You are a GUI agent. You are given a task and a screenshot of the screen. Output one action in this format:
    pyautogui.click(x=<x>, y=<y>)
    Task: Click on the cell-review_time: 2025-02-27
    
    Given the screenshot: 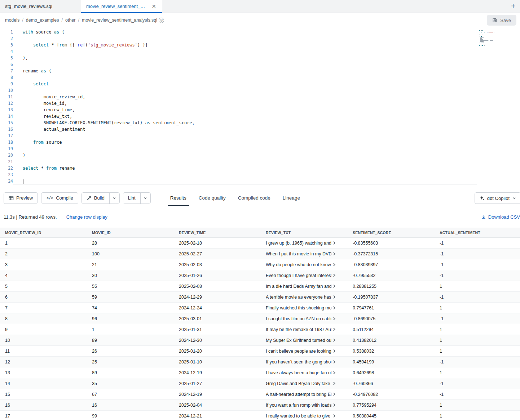 What is the action you would take?
    pyautogui.click(x=217, y=254)
    